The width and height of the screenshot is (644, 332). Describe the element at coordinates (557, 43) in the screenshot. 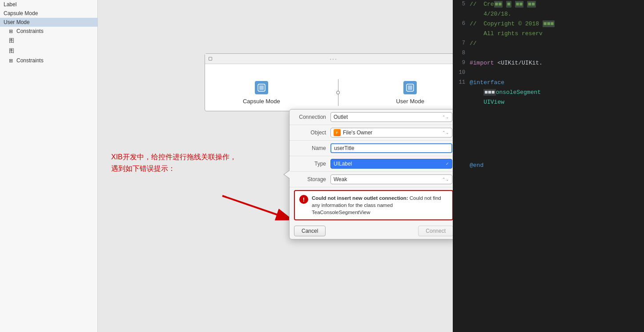

I see `line-content-7: //` at that location.